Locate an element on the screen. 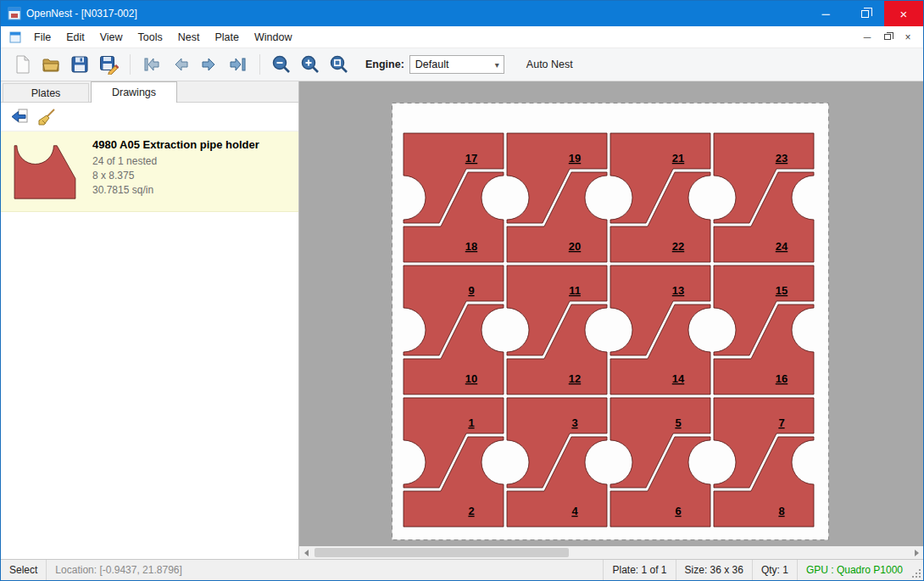 Image resolution: width=924 pixels, height=581 pixels. status-location: Location: [-0.9437, 21.8796] is located at coordinates (118, 570).